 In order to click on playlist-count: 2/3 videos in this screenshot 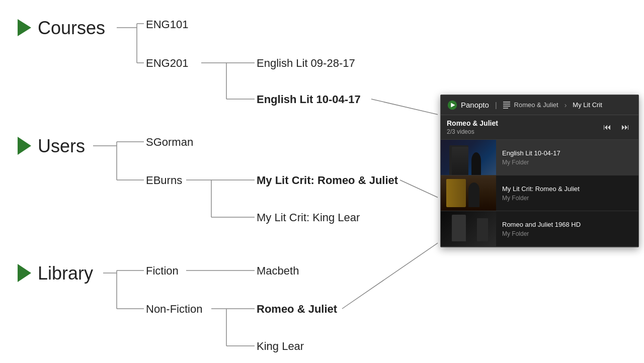, I will do `click(472, 132)`.